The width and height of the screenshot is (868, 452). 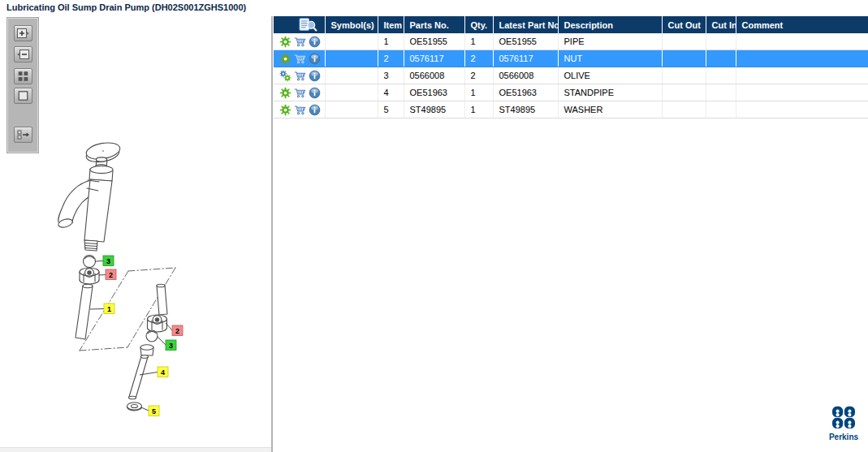 I want to click on table-row: 5 ST49895 1 ST49895 WASHER, so click(x=571, y=110).